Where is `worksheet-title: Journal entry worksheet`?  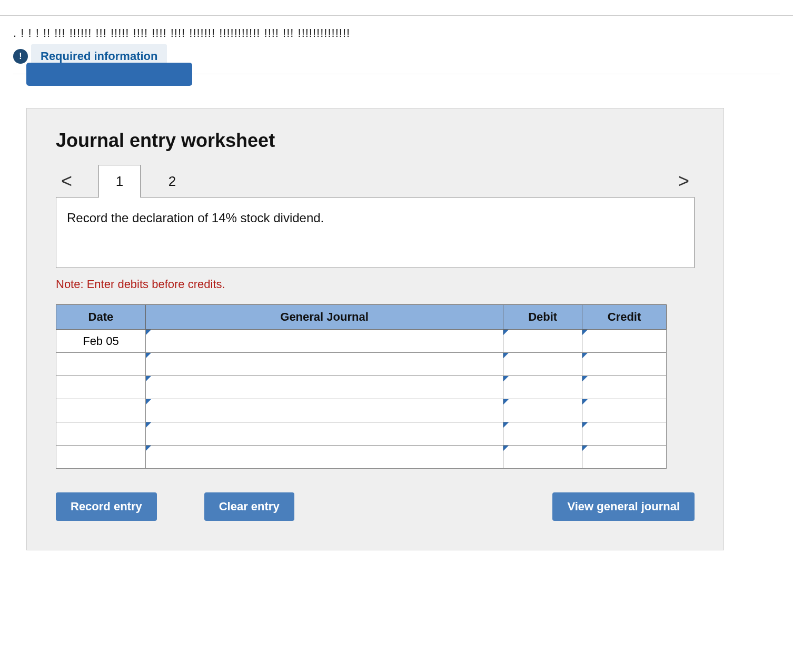
worksheet-title: Journal entry worksheet is located at coordinates (375, 141).